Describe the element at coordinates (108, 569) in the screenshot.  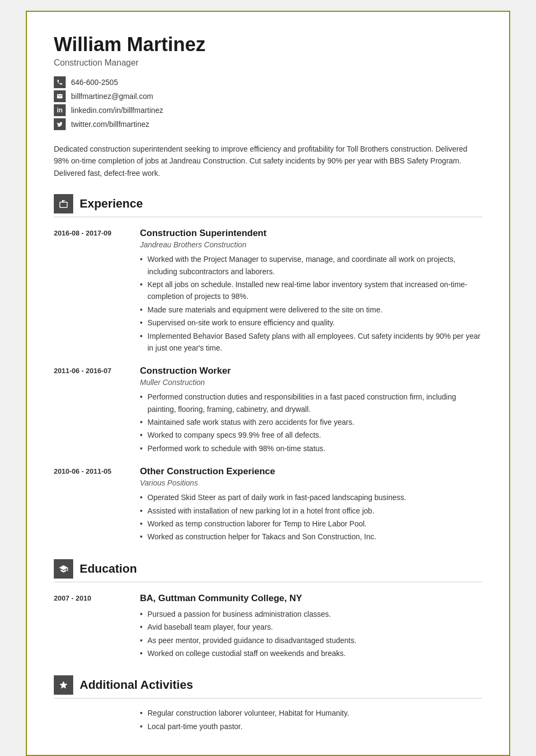
I see `education-title: Education` at that location.